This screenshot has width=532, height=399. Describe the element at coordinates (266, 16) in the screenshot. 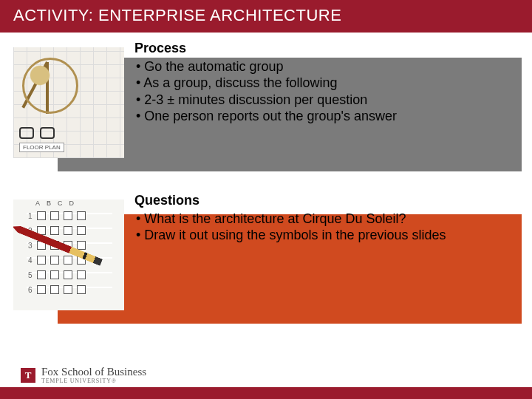

I see `slide-title: ACTIVITY: ENTERPRISE ARCHITECTURE` at that location.